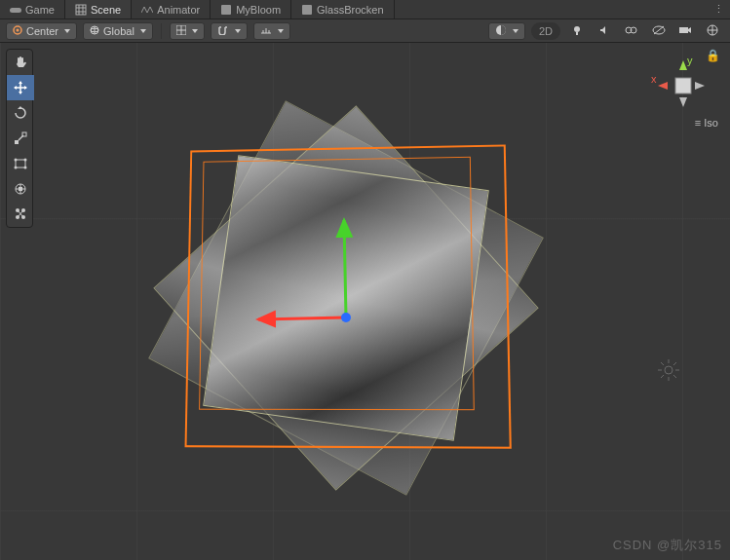 This screenshot has width=730, height=560. What do you see at coordinates (43, 31) in the screenshot?
I see `pivot-label: Center` at bounding box center [43, 31].